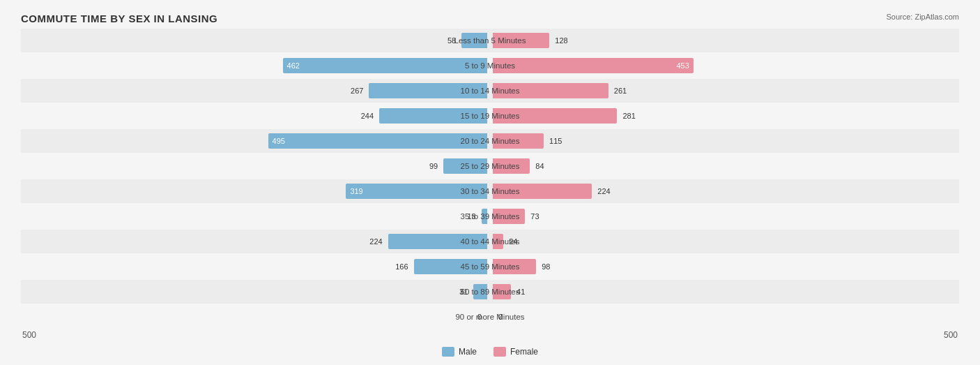 The image size is (980, 365). Describe the element at coordinates (255, 40) in the screenshot. I see `left-section: 58` at that location.